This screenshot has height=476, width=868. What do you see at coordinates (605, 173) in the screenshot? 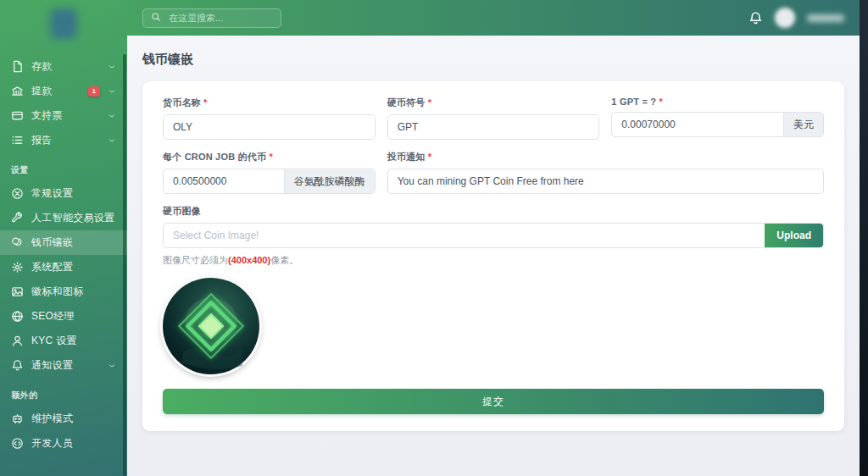
I see `field-notice: 投币通知 *` at bounding box center [605, 173].